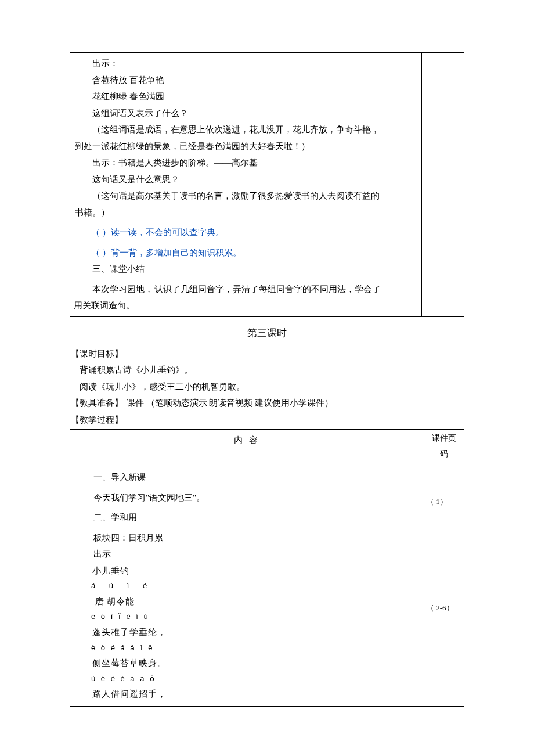  What do you see at coordinates (247, 498) in the screenshot?
I see `intro-text: 今天我们学习"语文园地三"。` at bounding box center [247, 498].